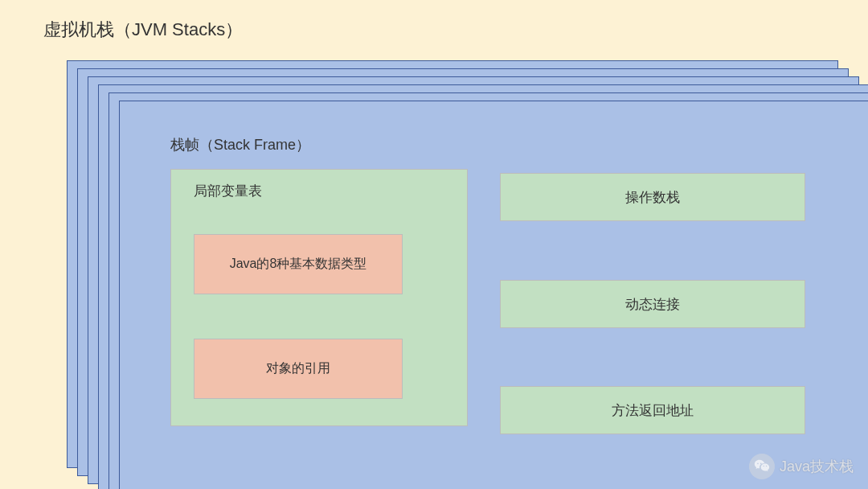  Describe the element at coordinates (817, 466) in the screenshot. I see `watermark-text: Java技术栈` at that location.